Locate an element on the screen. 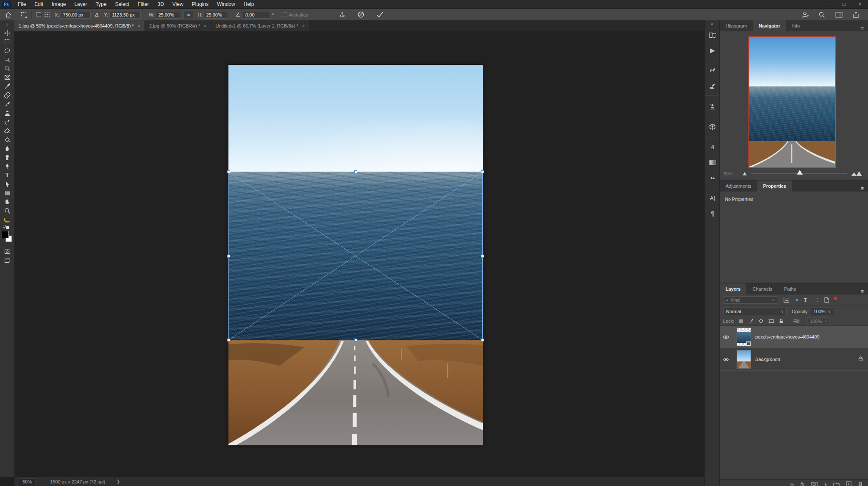  menu-help: Help is located at coordinates (249, 4).